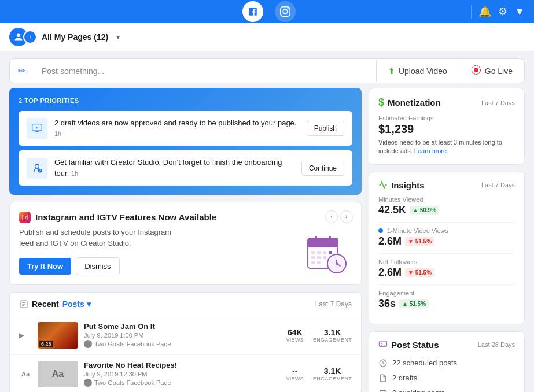 This screenshot has height=392, width=534. Describe the element at coordinates (503, 12) in the screenshot. I see `settings-icon: ⚙` at that location.